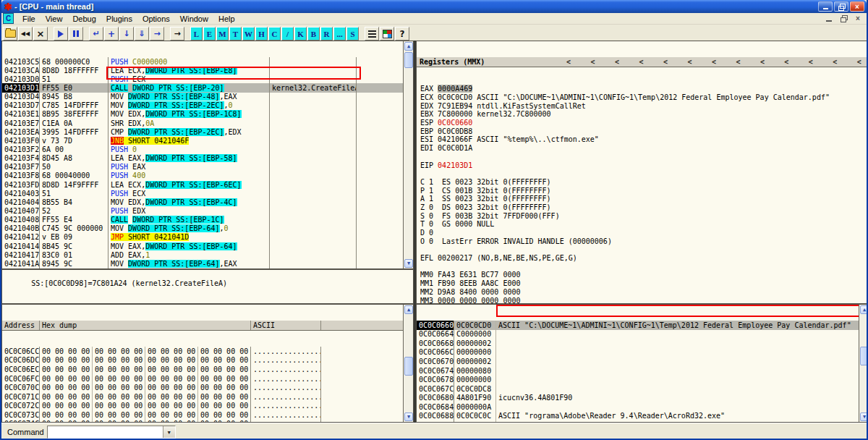 The image size is (868, 440). I want to click on register-line: EDI 0C0C0D1A, so click(642, 148).